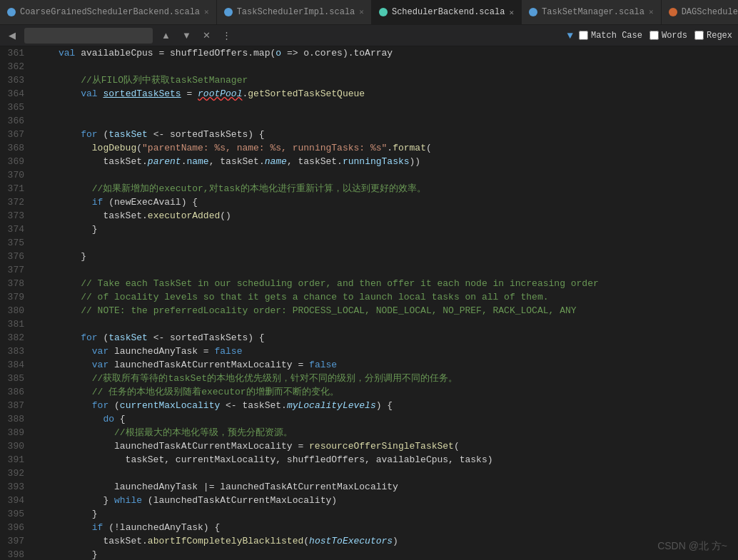  What do you see at coordinates (369, 13) in the screenshot?
I see `tab-bar: CoarseGrainedSchedulerBackend.scala ✕ Ta…` at bounding box center [369, 13].